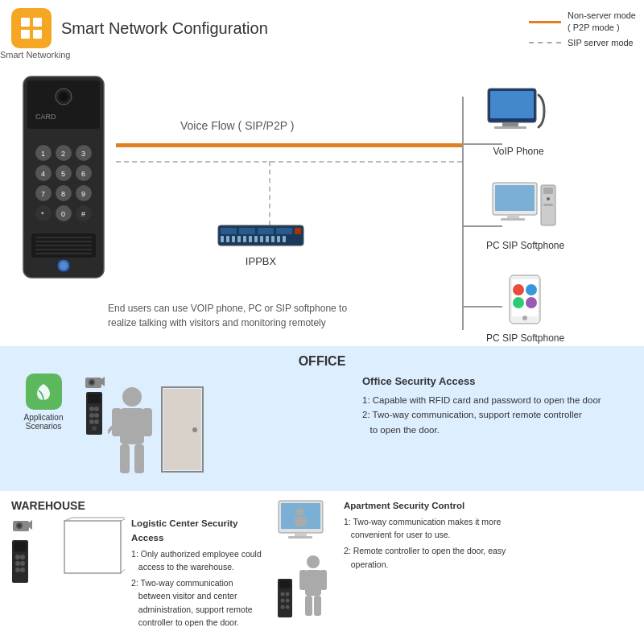 This screenshot has height=644, width=644. Describe the element at coordinates (425, 528) in the screenshot. I see `apartment-point1: 1: Two-way communication makes it more c…` at that location.